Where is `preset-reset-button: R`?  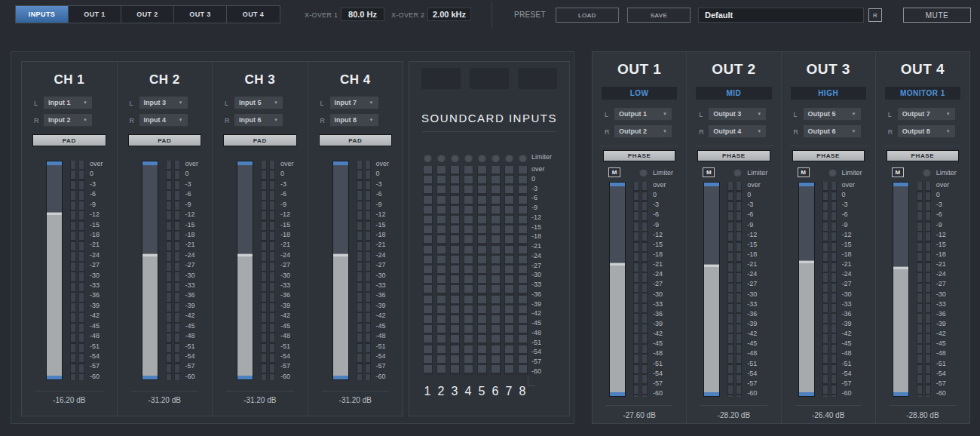 preset-reset-button: R is located at coordinates (875, 15).